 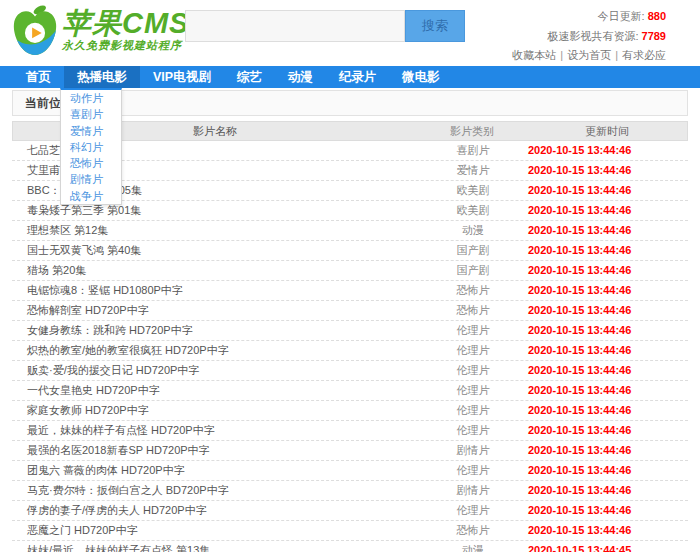 What do you see at coordinates (350, 371) in the screenshot?
I see `table-row: 贩卖·爱/我的援交日记 HD720P中字伦理片2020-10-15 13:44:…` at bounding box center [350, 371].